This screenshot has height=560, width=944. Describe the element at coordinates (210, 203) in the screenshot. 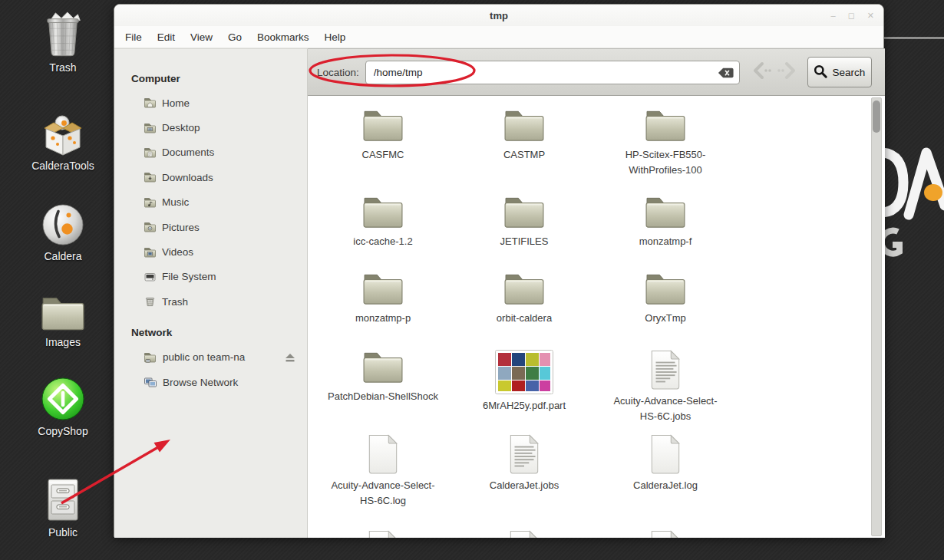

I see `sidebar-item-music: Music` at that location.